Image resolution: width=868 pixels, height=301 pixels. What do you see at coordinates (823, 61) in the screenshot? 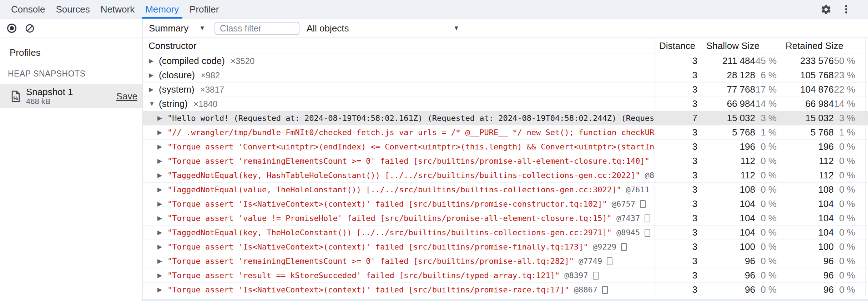
I see `retained-size-cell: 233 57650 %` at bounding box center [823, 61].